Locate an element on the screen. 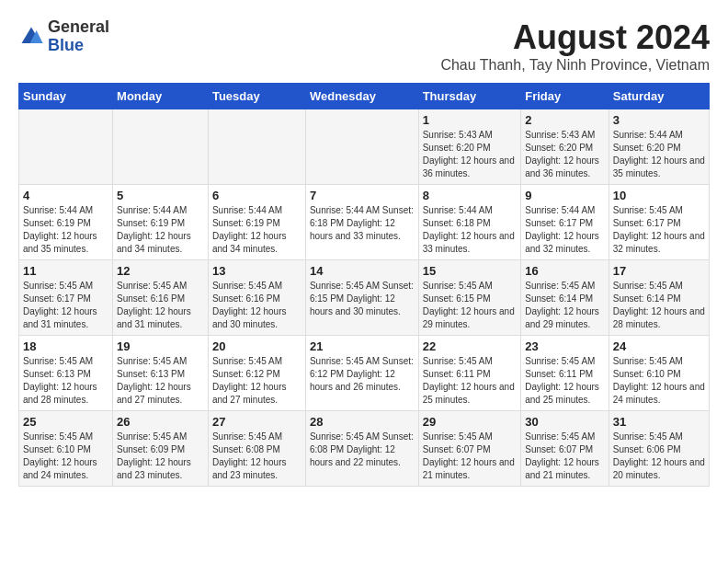 This screenshot has height=563, width=728. subtitle: Chau Thanh, Tay Ninh Province, Vietnam is located at coordinates (575, 65).